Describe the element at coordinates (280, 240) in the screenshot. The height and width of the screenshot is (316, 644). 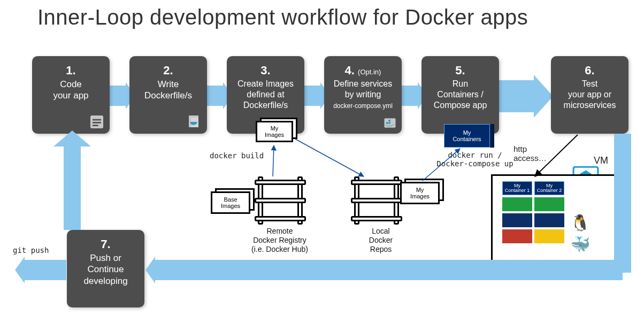
I see `remote-rack-caption: Remote Docker Registry (i.e. Docker Hub)` at that location.